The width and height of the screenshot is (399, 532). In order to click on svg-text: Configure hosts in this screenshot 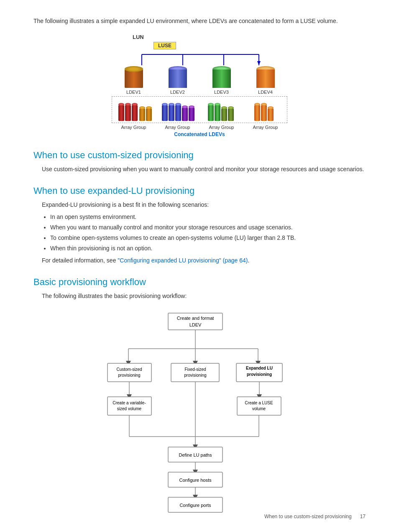, I will do `click(195, 480)`.